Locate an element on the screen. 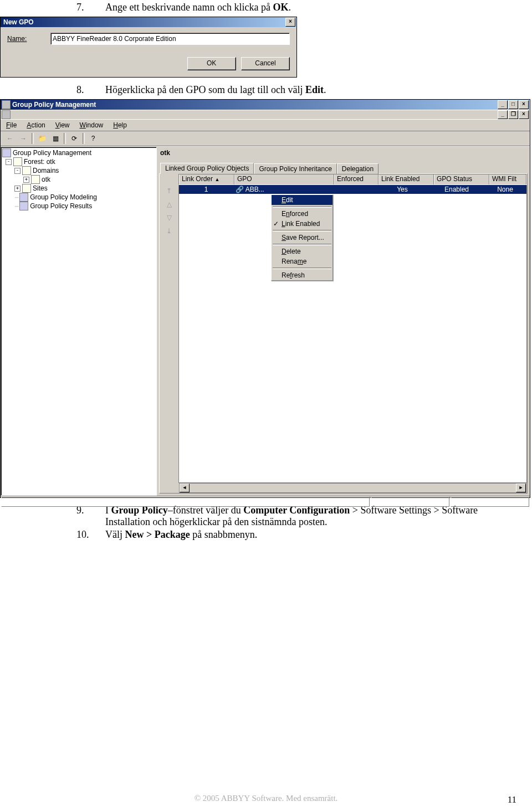 The height and width of the screenshot is (812, 532). col-gpo-status: GPO Status is located at coordinates (462, 179).